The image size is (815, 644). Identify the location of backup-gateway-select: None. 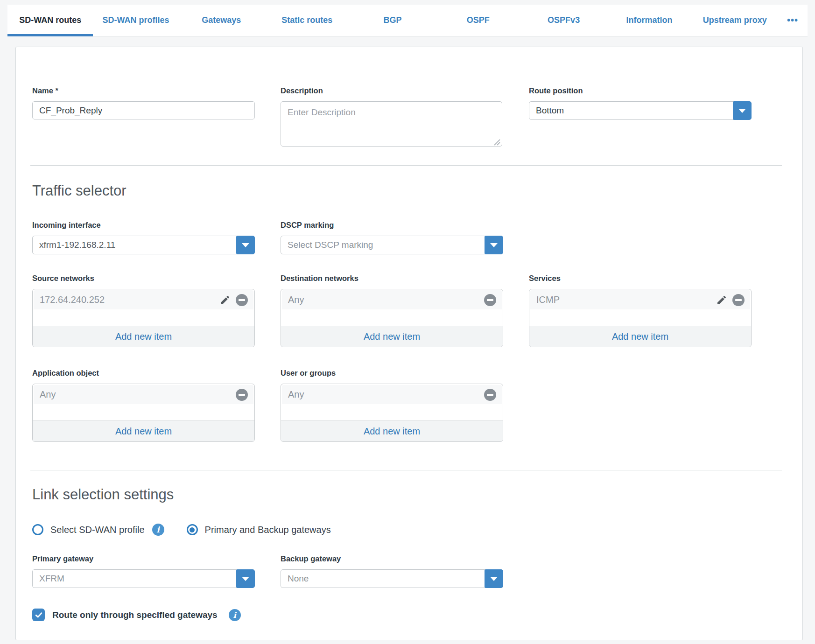
(392, 579).